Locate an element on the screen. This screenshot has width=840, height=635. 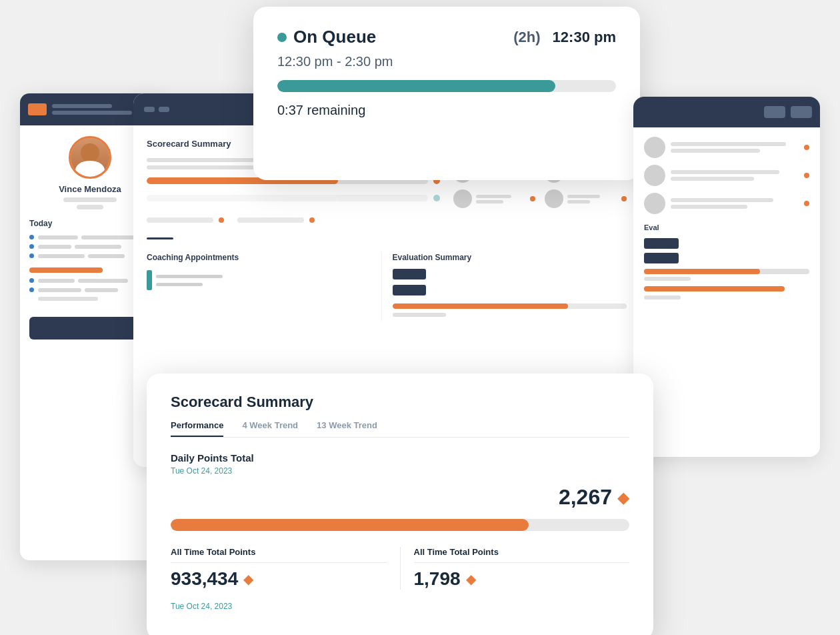
main-progress-row2 is located at coordinates (293, 198).